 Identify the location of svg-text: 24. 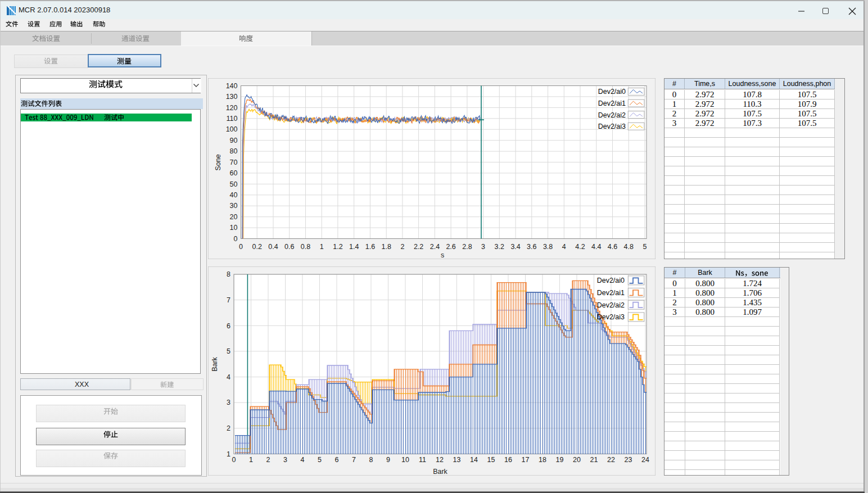
(645, 460).